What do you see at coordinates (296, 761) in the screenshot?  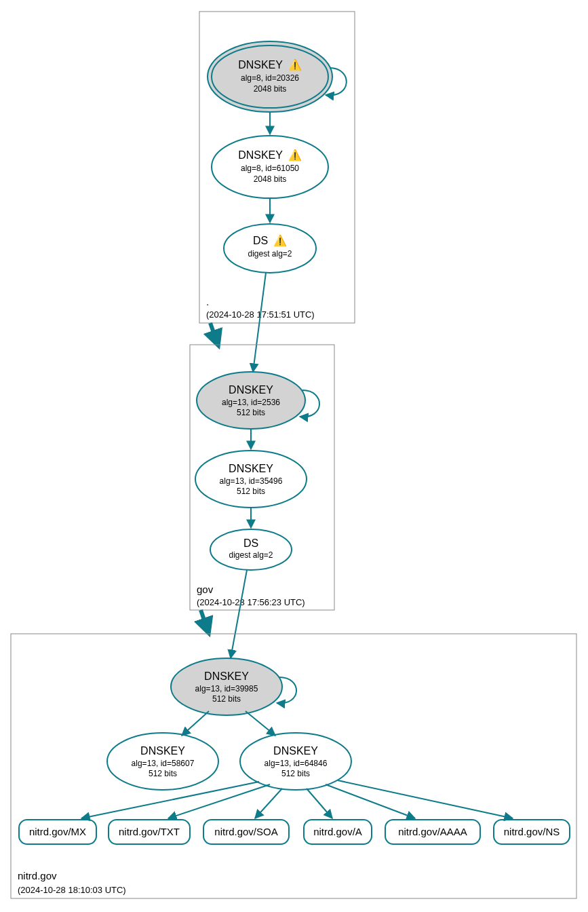 I see `node-nitrd-zsk-b: DNSKEY alg=13, id=64846 512 bits` at bounding box center [296, 761].